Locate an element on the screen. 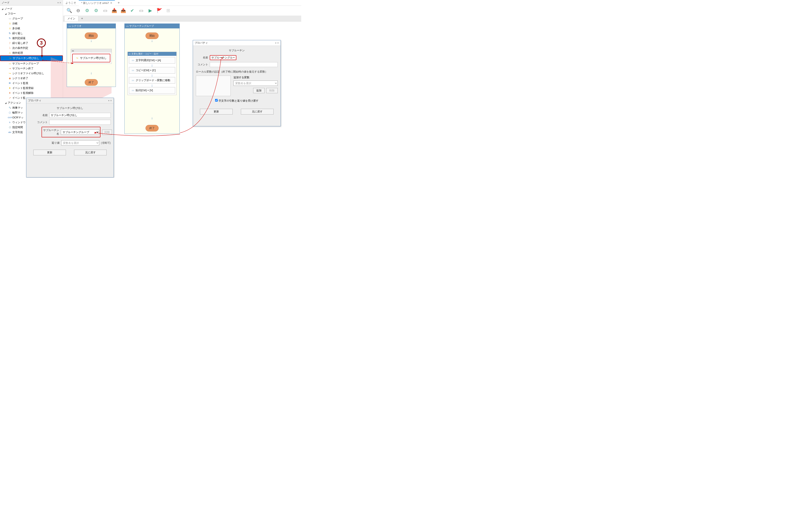 This screenshot has width=812, height=509. node-icon: ↪ is located at coordinates (10, 58).